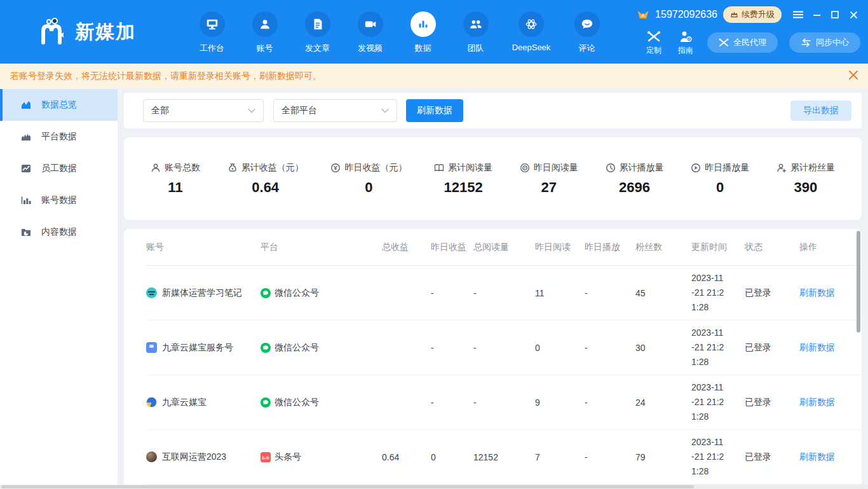  Describe the element at coordinates (549, 179) in the screenshot. I see `stat-yesterday-reads: 昨日阅读量 27` at that location.